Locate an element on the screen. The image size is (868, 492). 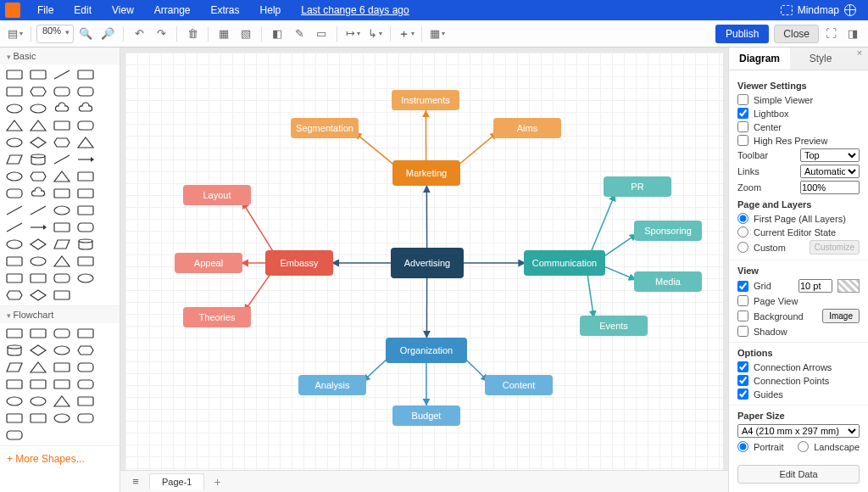
background-checkbox is located at coordinates (743, 316).